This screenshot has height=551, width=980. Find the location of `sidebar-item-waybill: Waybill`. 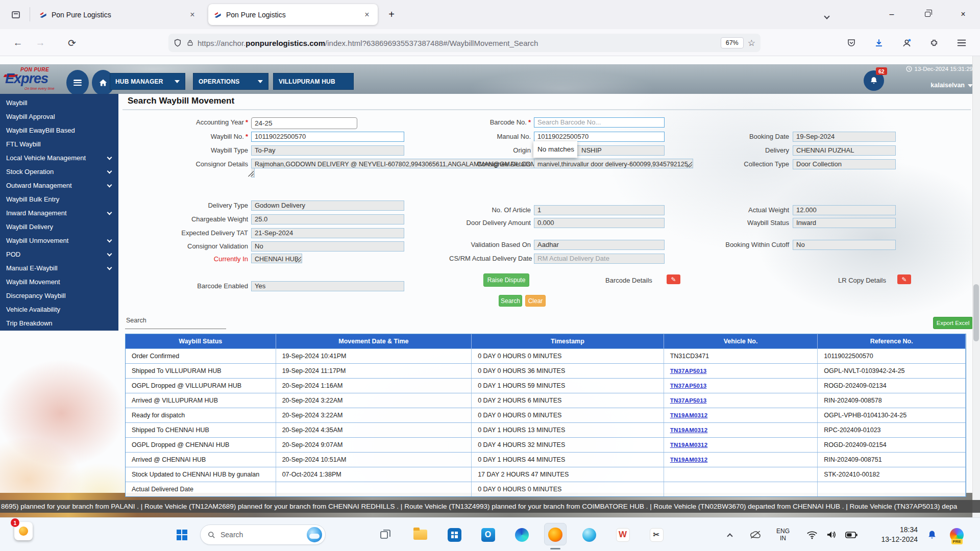

sidebar-item-waybill: Waybill is located at coordinates (59, 103).